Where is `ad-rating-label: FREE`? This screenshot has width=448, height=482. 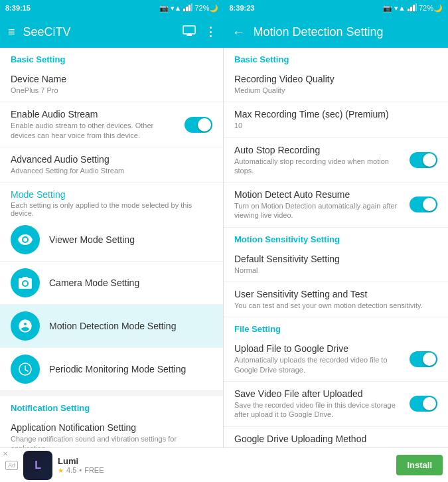
ad-rating-label: FREE is located at coordinates (94, 470).